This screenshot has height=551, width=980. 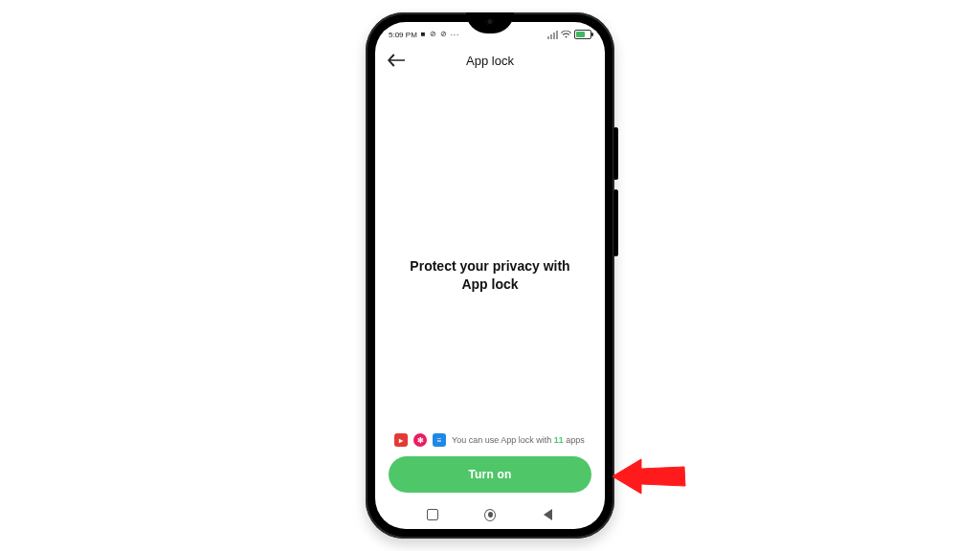 I want to click on status-mute-icon: ⊘, so click(x=444, y=34).